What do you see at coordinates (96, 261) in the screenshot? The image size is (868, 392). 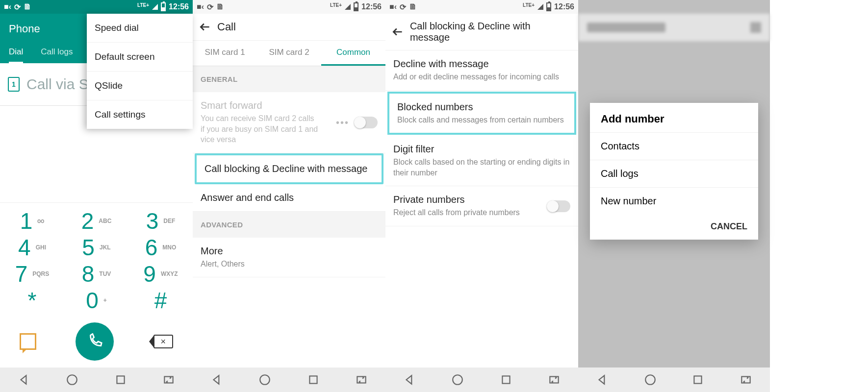 I see `keypad: 1ᴏᴏ 2ABC 3DEF 4GHI 5JKL 6MNO 7PQRS 8TUV …` at bounding box center [96, 261].